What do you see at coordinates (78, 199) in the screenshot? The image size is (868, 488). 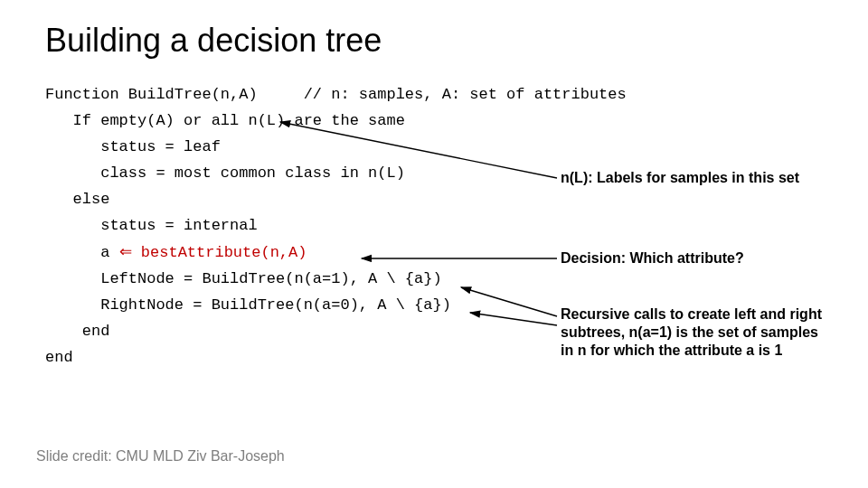 I see `code-line-5: else` at bounding box center [78, 199].